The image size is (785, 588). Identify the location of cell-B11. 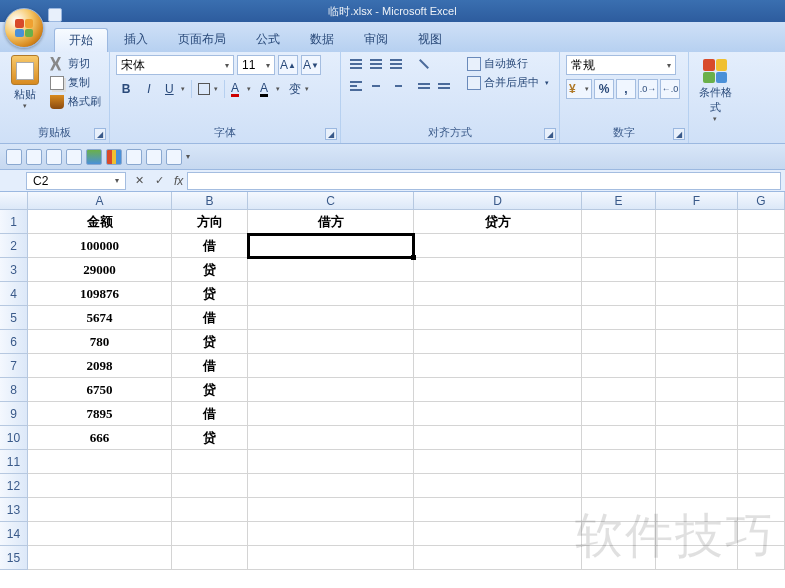
(210, 462).